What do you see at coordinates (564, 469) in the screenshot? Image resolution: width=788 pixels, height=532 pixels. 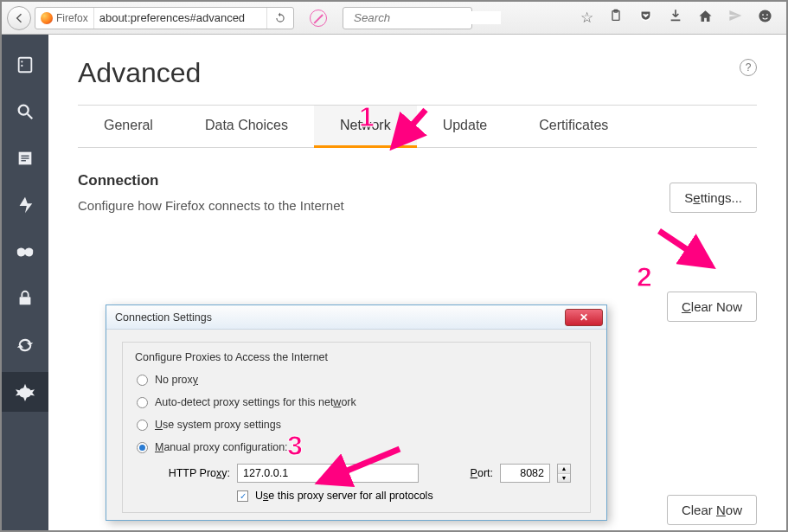 I see `spinner-up: ▲` at bounding box center [564, 469].